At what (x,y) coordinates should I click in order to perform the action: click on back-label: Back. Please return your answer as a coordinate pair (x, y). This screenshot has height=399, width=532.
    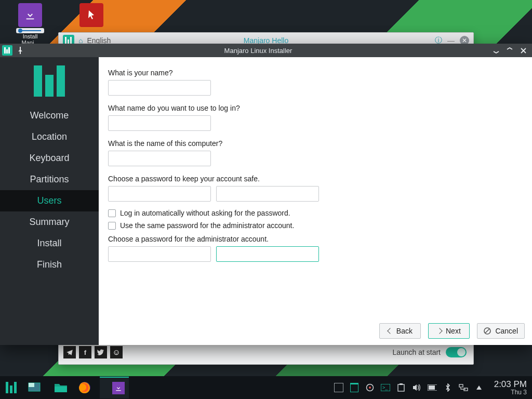
    Looking at the image, I should click on (404, 331).